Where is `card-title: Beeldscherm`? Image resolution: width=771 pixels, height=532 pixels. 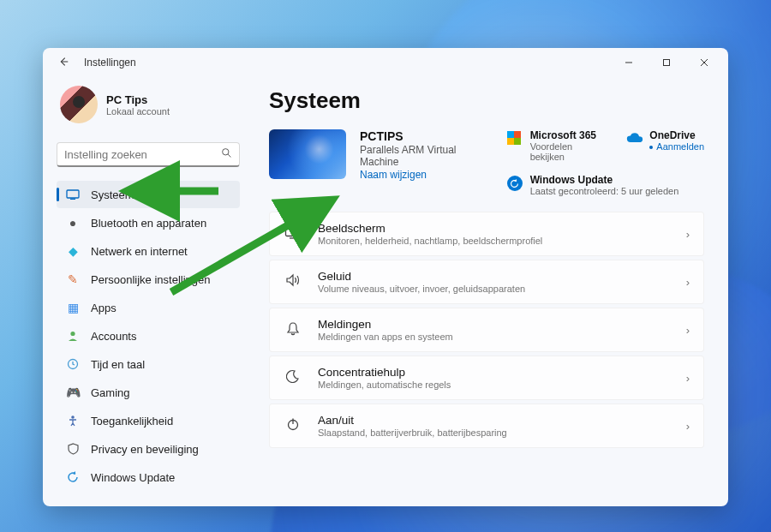 card-title: Beeldscherm is located at coordinates (502, 228).